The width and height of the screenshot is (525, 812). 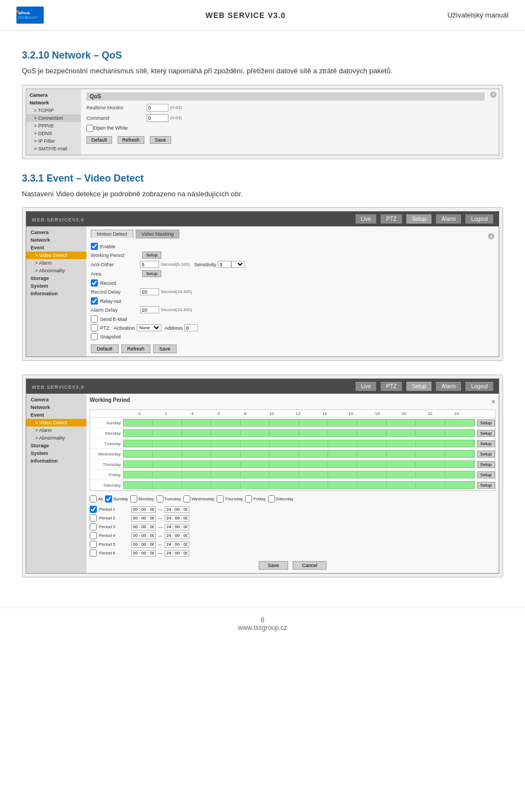 What do you see at coordinates (187, 499) in the screenshot?
I see `wp-wednesday-checkbox` at bounding box center [187, 499].